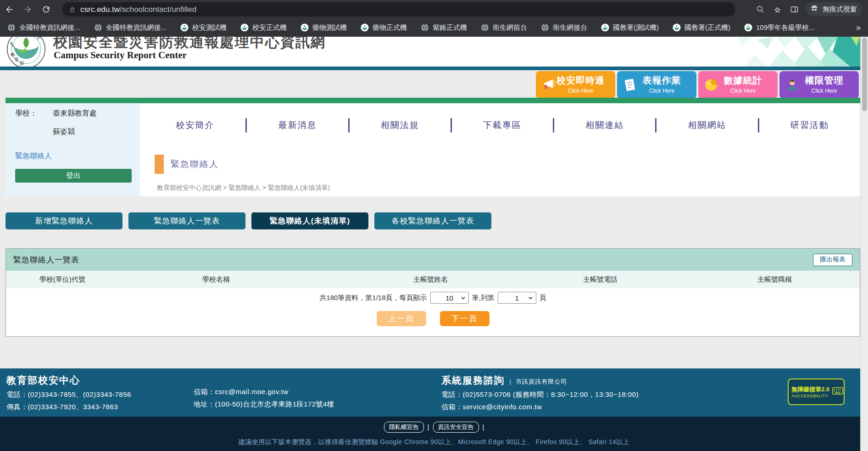  Describe the element at coordinates (9, 9) in the screenshot. I see `back-button` at that location.